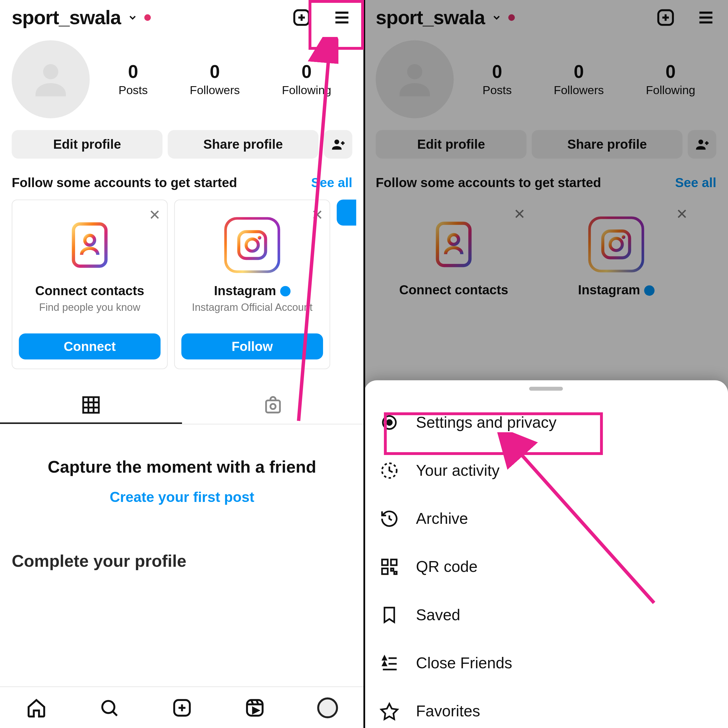  Describe the element at coordinates (327, 708) in the screenshot. I see `profile-avatar-icon` at that location.